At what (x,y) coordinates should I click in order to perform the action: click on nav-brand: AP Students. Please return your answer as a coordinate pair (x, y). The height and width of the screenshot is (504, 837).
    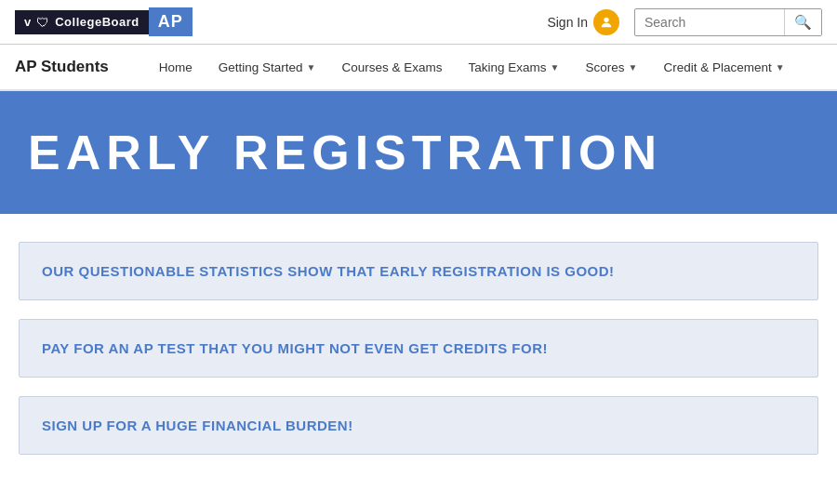
    Looking at the image, I should click on (71, 67).